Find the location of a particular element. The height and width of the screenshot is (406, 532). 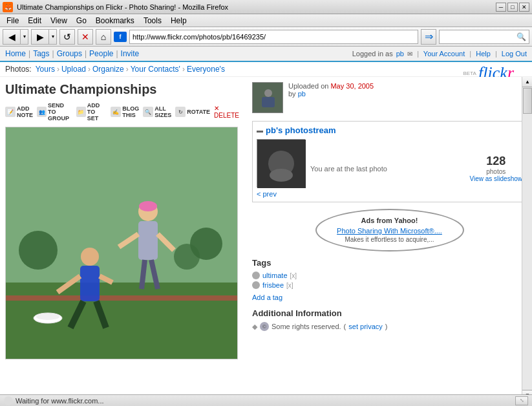

send-group-icon: 👥 is located at coordinates (41, 112).